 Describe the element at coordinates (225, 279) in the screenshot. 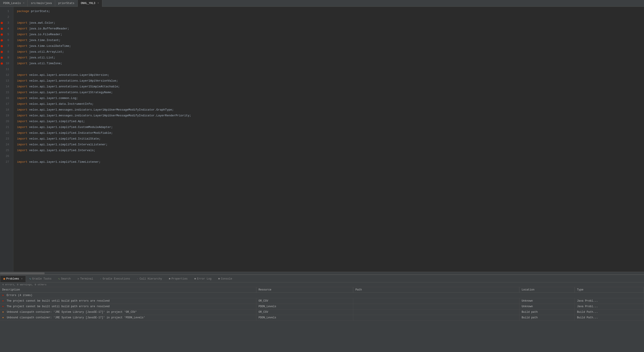

I see `tab-console: ■ Console` at that location.